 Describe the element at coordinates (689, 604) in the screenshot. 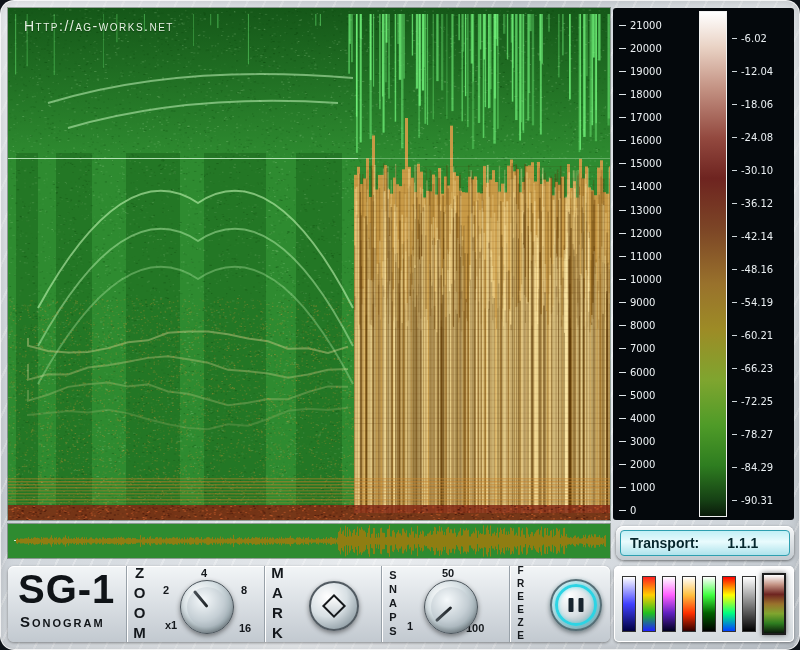

I see `palette-swatch-fire` at that location.